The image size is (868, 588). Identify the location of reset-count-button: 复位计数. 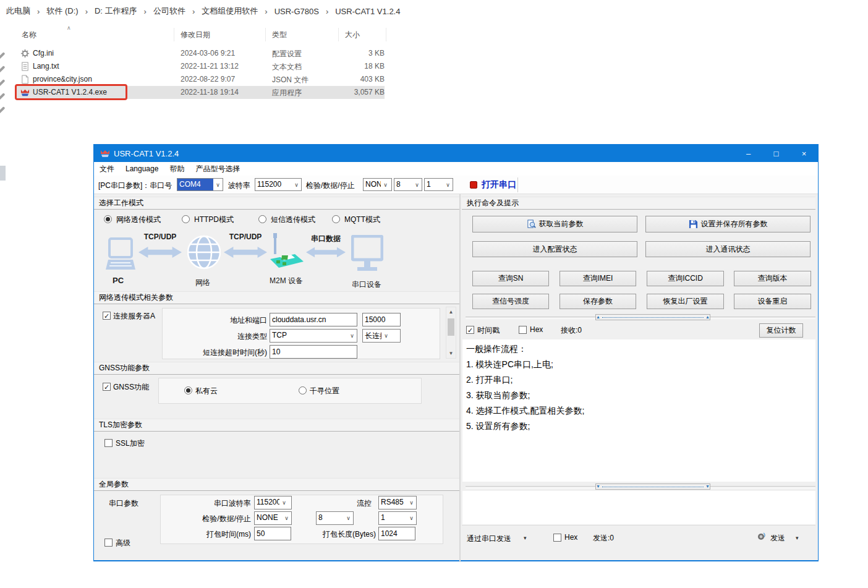
(781, 330).